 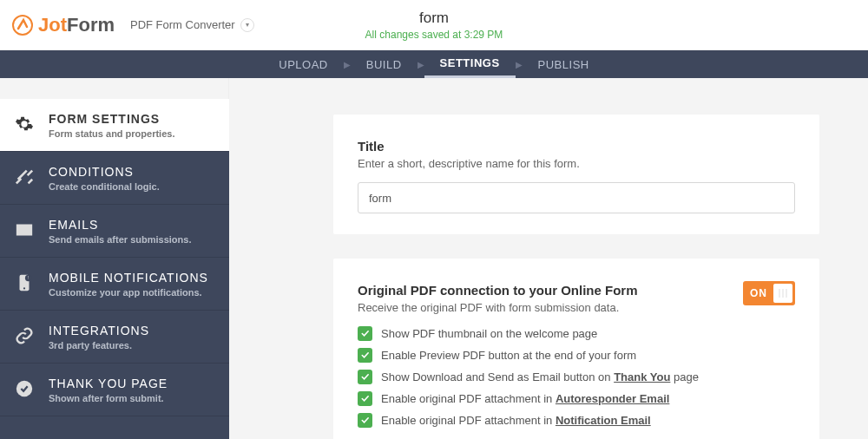 What do you see at coordinates (24, 230) in the screenshot?
I see `mail-icon` at bounding box center [24, 230].